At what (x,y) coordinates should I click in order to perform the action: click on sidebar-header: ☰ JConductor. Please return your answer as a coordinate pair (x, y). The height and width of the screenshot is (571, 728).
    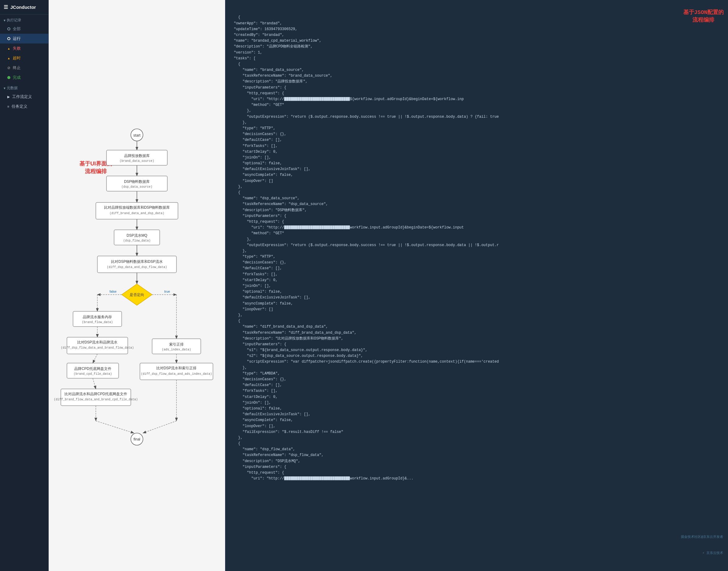
    Looking at the image, I should click on (24, 7).